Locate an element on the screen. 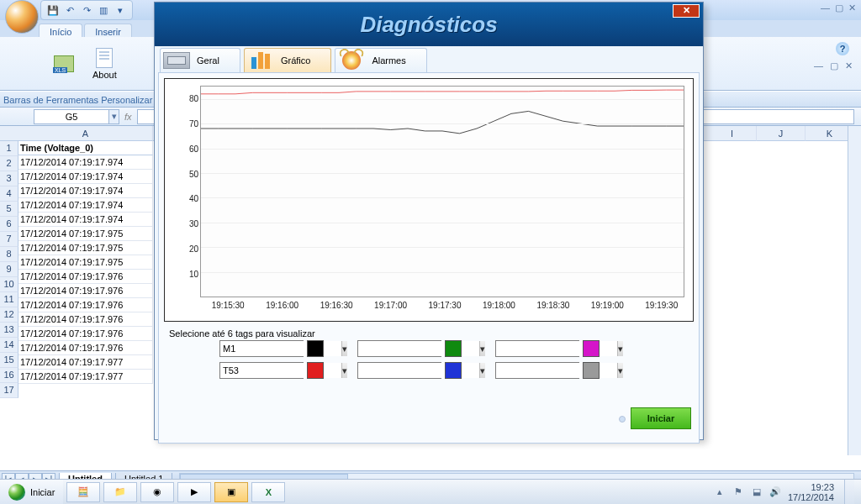 This screenshot has width=861, height=504. tray-flag-icon: ⚑ is located at coordinates (738, 492).